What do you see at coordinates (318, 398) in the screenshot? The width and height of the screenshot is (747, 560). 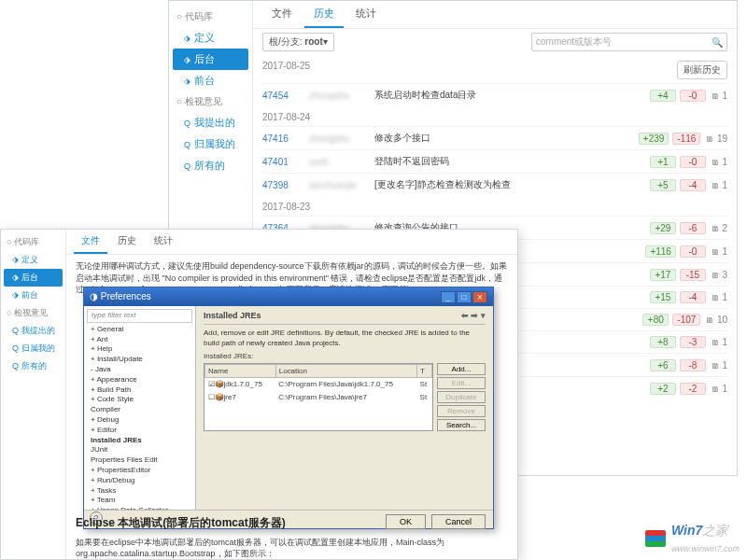 I see `jre-table: NameLocationT ☑📦jdk1.7.0_75C:\Program Fi…` at bounding box center [318, 398].